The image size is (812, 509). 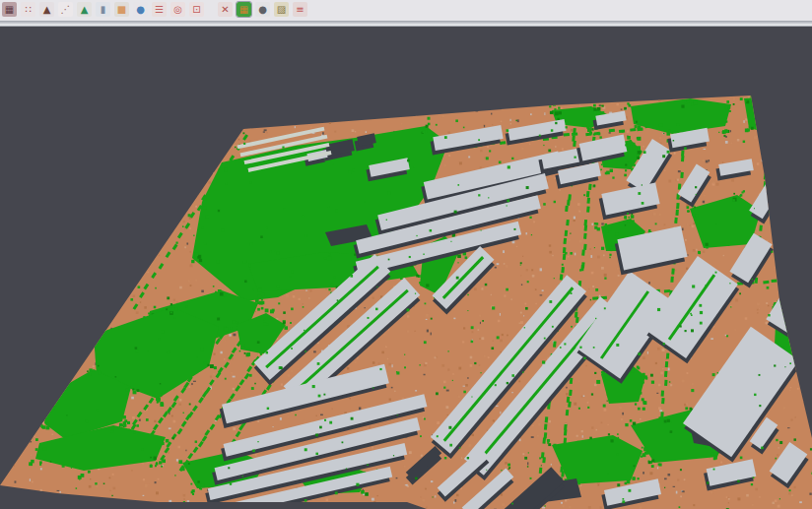 What do you see at coordinates (85, 10) in the screenshot?
I see `dtm-surface-icon: ▲` at bounding box center [85, 10].